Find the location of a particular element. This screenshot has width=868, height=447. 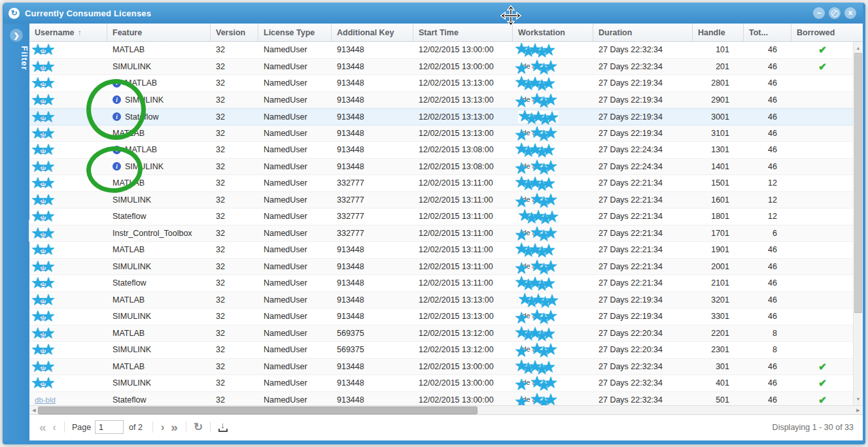

refresh-button: ↻ is located at coordinates (198, 427).